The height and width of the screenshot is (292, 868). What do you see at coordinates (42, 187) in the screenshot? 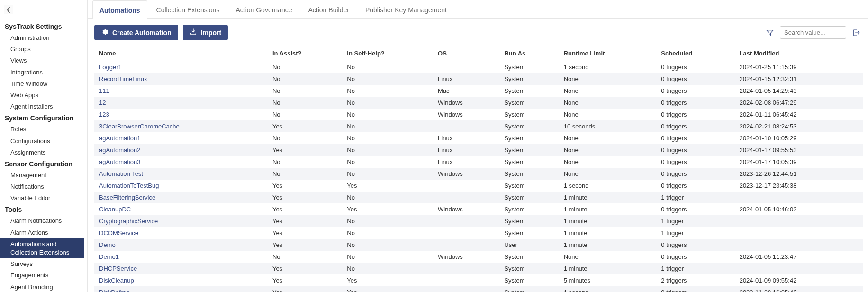
I see `nav-item: Notifications` at bounding box center [42, 187].